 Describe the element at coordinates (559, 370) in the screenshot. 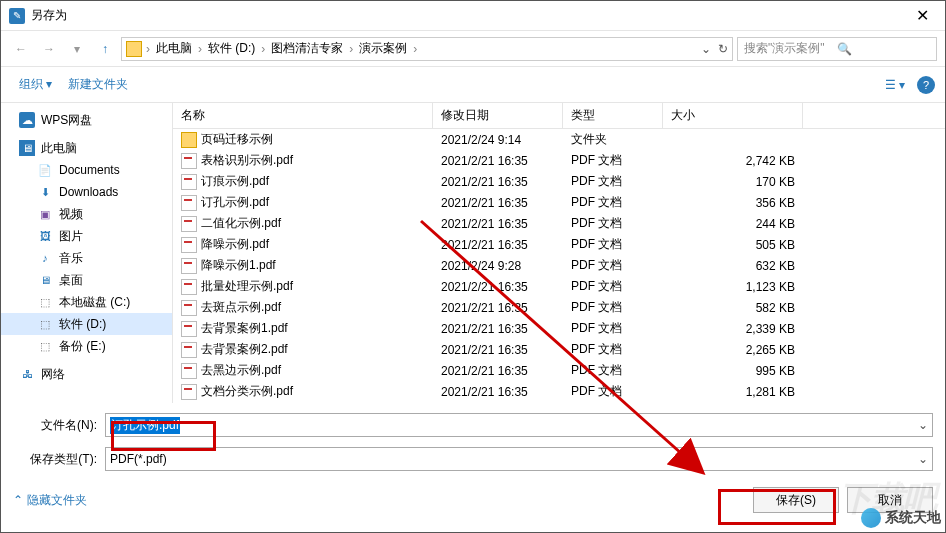

I see `table-row: 去黑边示例.pdf2021/2/21 16:35PDF 文档995 KB` at that location.